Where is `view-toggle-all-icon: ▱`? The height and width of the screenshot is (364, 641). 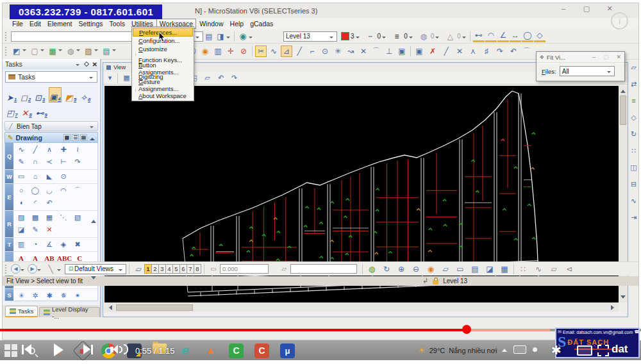
view-toggle-all-icon: ▱ is located at coordinates (138, 269).